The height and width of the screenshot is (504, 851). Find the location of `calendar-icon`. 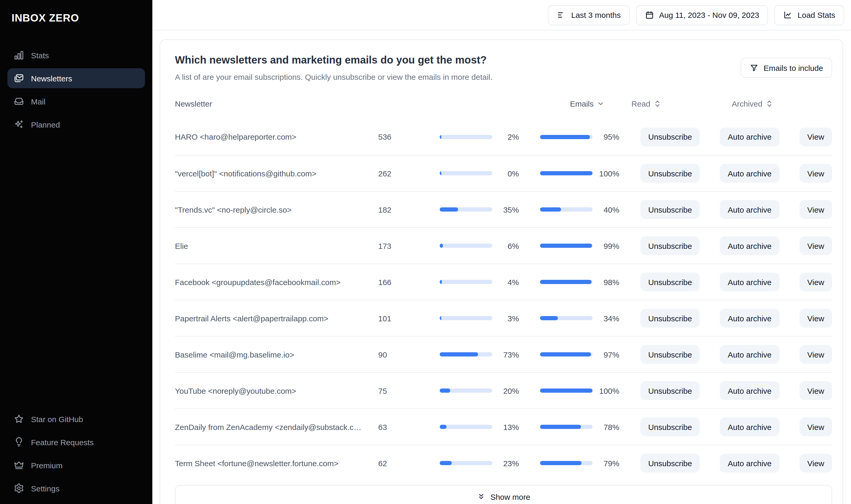

calendar-icon is located at coordinates (649, 15).